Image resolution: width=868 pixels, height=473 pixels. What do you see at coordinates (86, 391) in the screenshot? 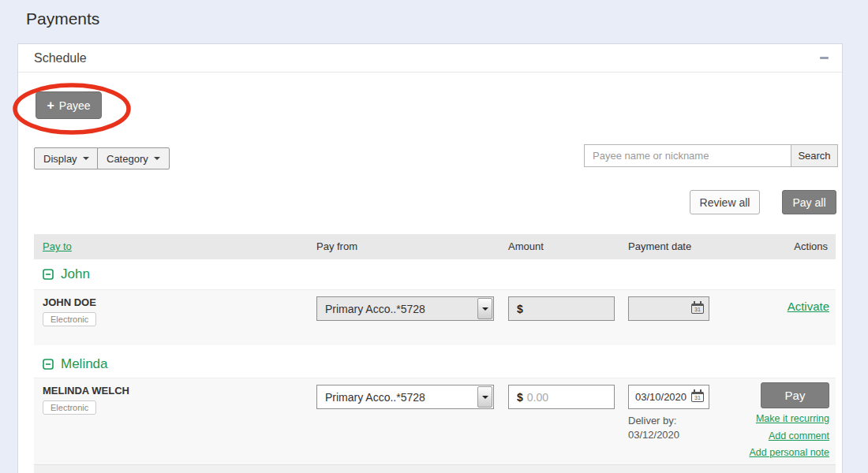
I see `payee-name: MELINDA WELCH` at bounding box center [86, 391].